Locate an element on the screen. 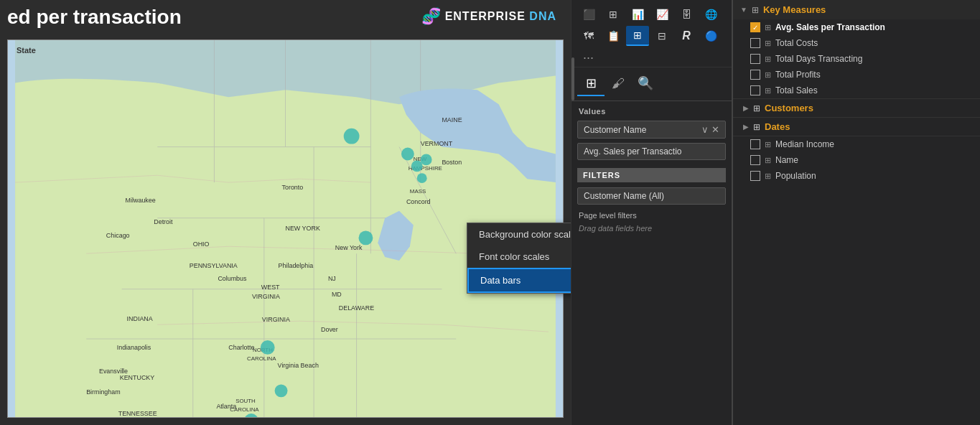 This screenshot has height=425, width=980. toolbar-icon-8: 📋 is located at coordinates (613, 36).